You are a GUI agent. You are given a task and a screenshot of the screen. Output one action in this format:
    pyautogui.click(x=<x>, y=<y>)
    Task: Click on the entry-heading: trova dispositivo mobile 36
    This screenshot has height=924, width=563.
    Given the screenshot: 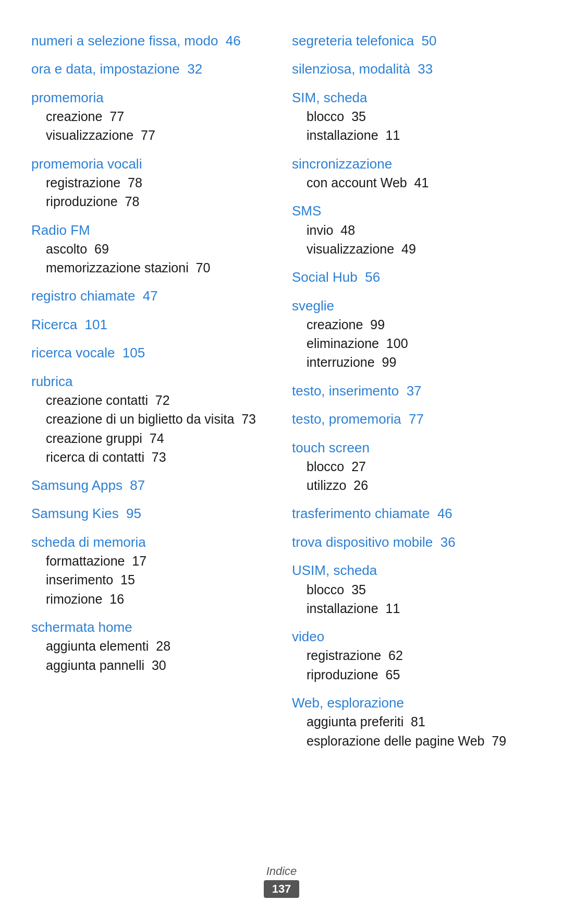 What is the action you would take?
    pyautogui.click(x=412, y=542)
    